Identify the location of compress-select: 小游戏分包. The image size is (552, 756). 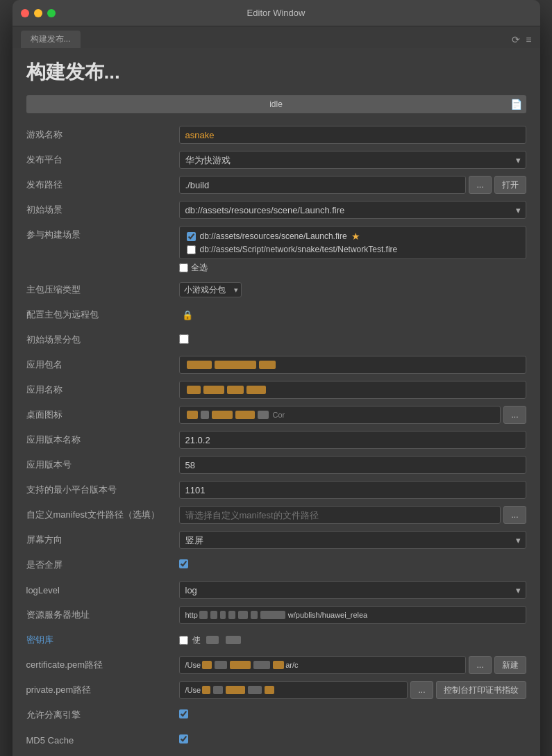
(210, 290).